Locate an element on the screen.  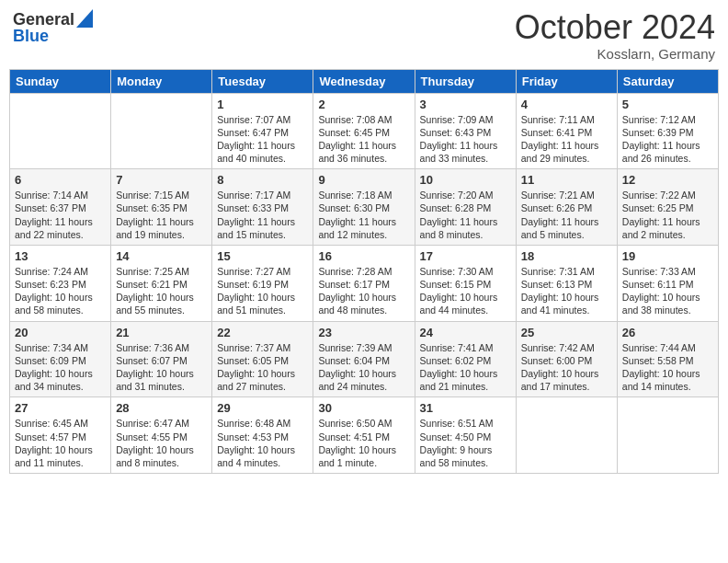
calendar-cell: 4Sunrise: 7:11 AM Sunset: 6:41 PM Daylig… is located at coordinates (566, 131).